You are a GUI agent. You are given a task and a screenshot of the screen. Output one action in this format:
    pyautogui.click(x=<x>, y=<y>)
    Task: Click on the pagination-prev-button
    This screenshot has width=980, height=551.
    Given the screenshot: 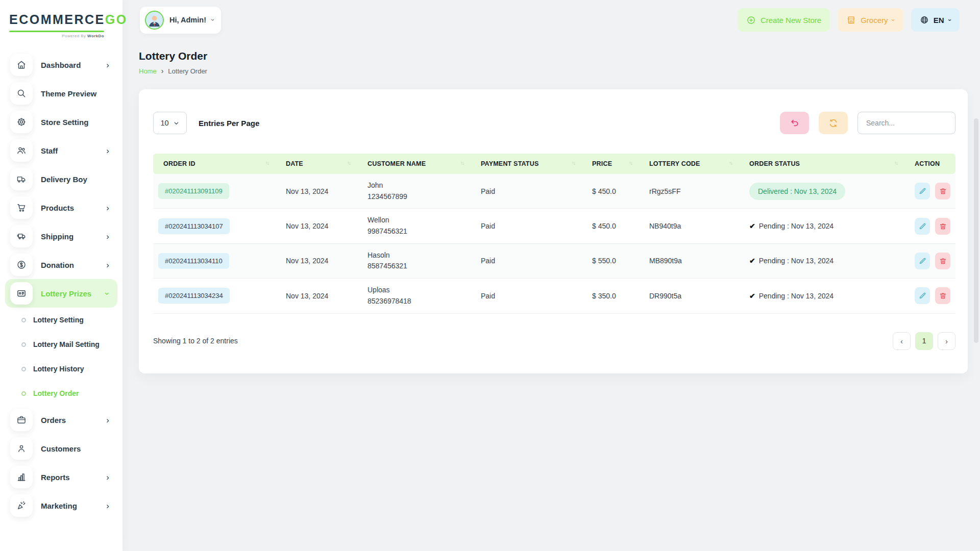 What is the action you would take?
    pyautogui.click(x=901, y=341)
    